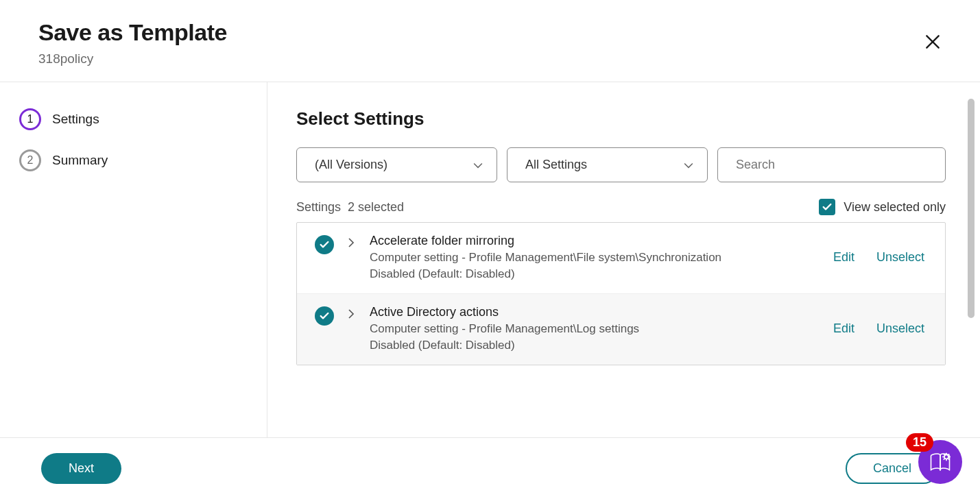 The height and width of the screenshot is (499, 980). What do you see at coordinates (133, 33) in the screenshot?
I see `page-title: Save as Template` at bounding box center [133, 33].